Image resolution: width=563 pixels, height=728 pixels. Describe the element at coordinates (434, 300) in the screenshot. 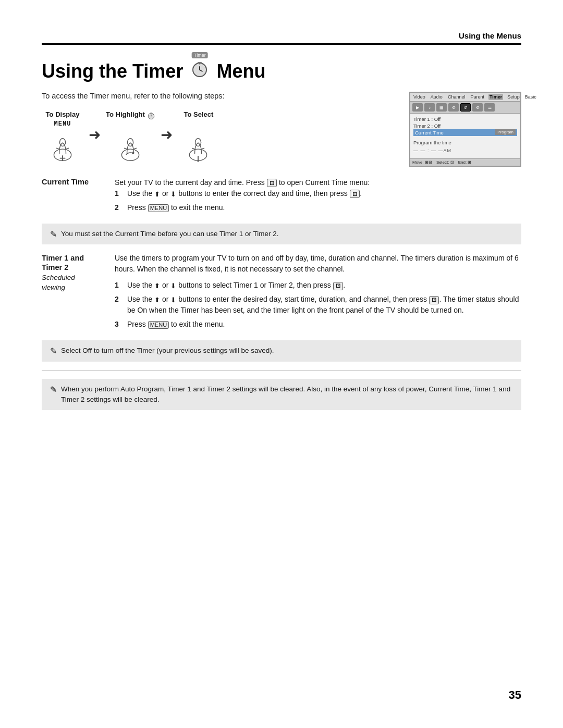

I see `select-btn-inline4: ⊡` at that location.